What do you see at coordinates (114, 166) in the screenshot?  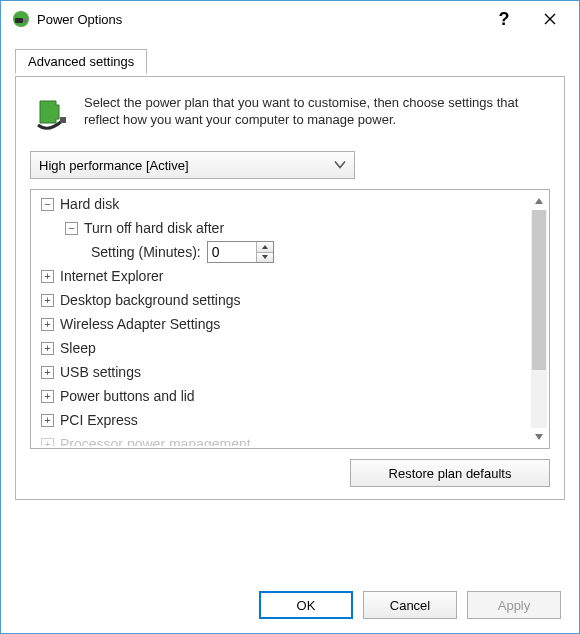 I see `power-plan-selected: High performance [Active]` at bounding box center [114, 166].